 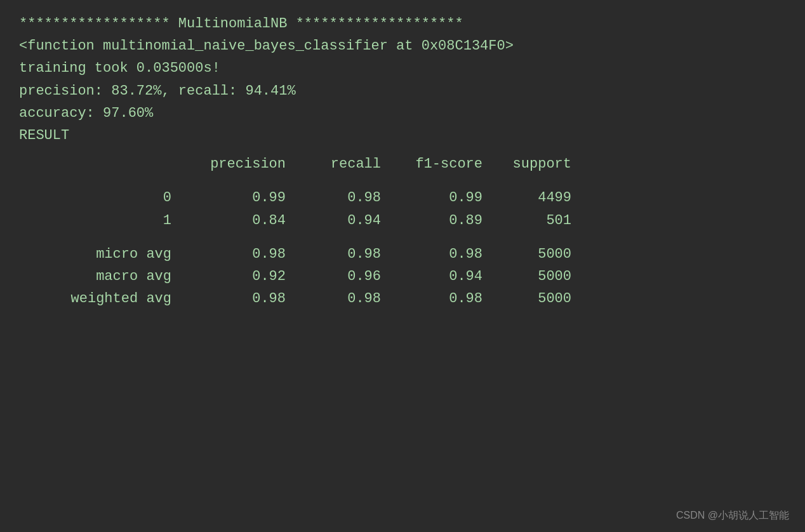 I want to click on row-macro-precision: 0.92, so click(x=241, y=277).